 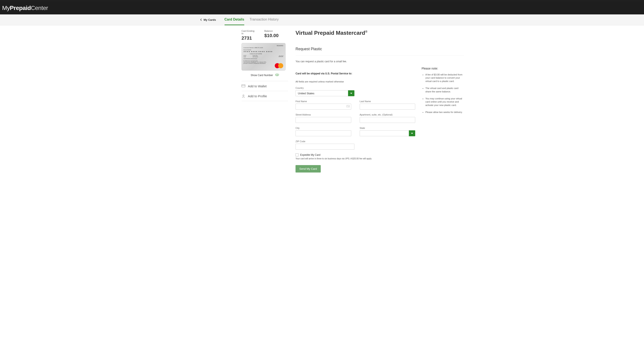 I want to click on last-name-label: Last Name, so click(x=388, y=101).